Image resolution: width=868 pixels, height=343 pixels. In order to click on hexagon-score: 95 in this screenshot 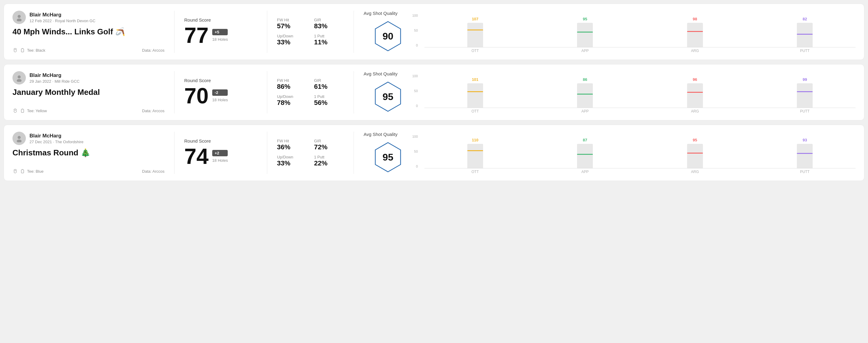, I will do `click(388, 97)`.